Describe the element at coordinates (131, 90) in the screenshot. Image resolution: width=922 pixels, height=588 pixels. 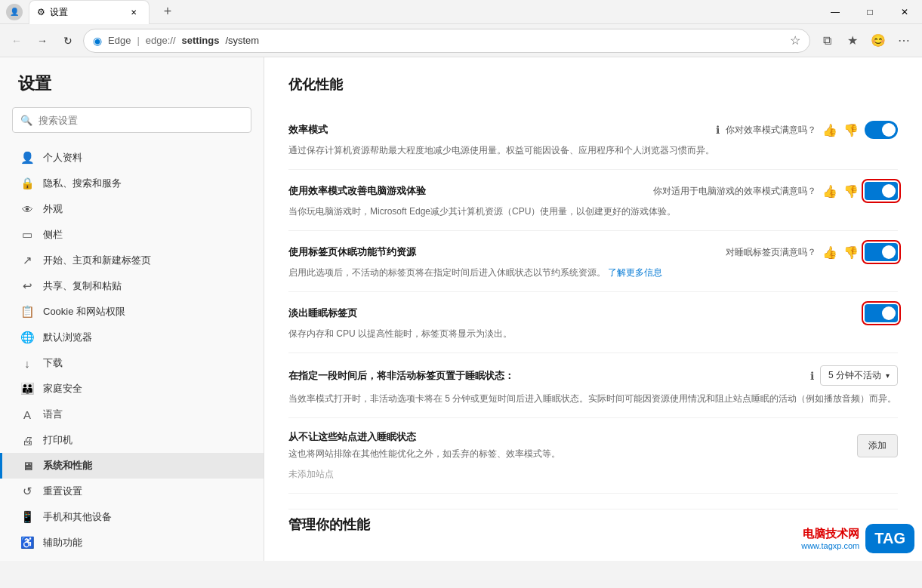
I see `sidebar-title: 设置` at that location.